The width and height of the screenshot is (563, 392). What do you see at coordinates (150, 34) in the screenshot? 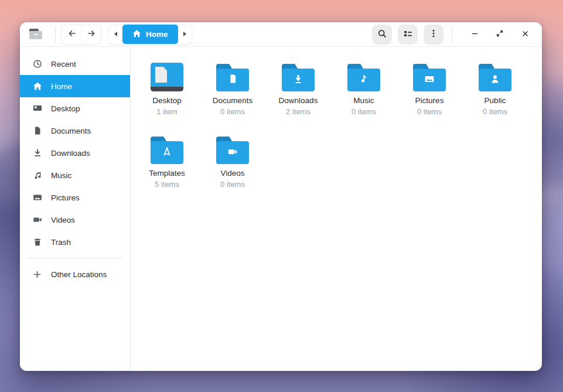
I see `breadcrumb: Home` at bounding box center [150, 34].